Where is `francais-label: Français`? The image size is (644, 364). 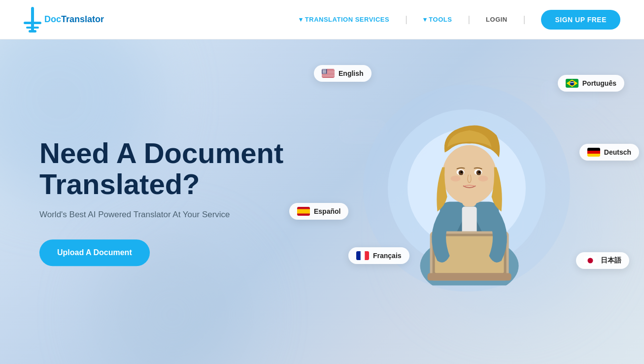 francais-label: Français is located at coordinates (387, 256).